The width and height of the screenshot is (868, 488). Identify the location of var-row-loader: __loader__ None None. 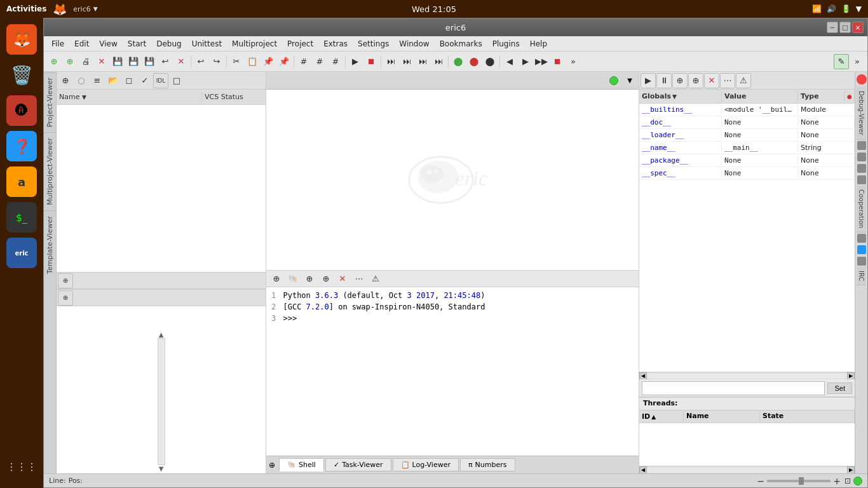
(747, 135).